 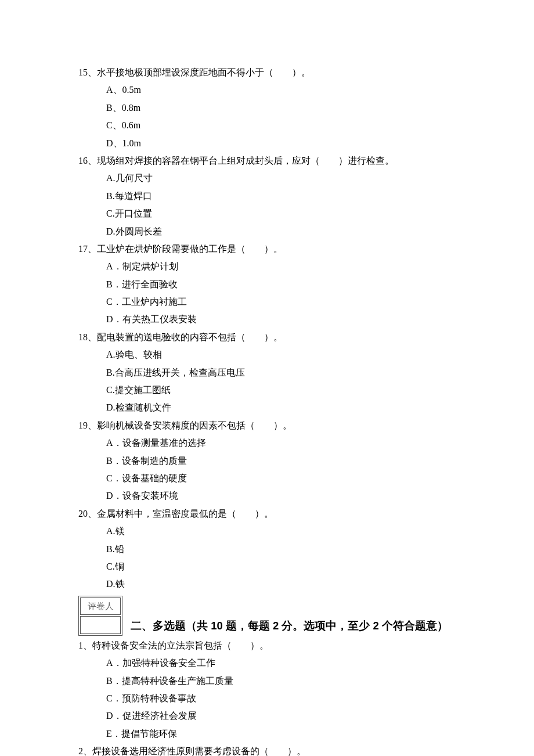 I want to click on section-2-header: 评卷人 二、多选题（共 10 题，每题 2 分。选项中，至少 2 个符合题意）, so click(x=267, y=615).